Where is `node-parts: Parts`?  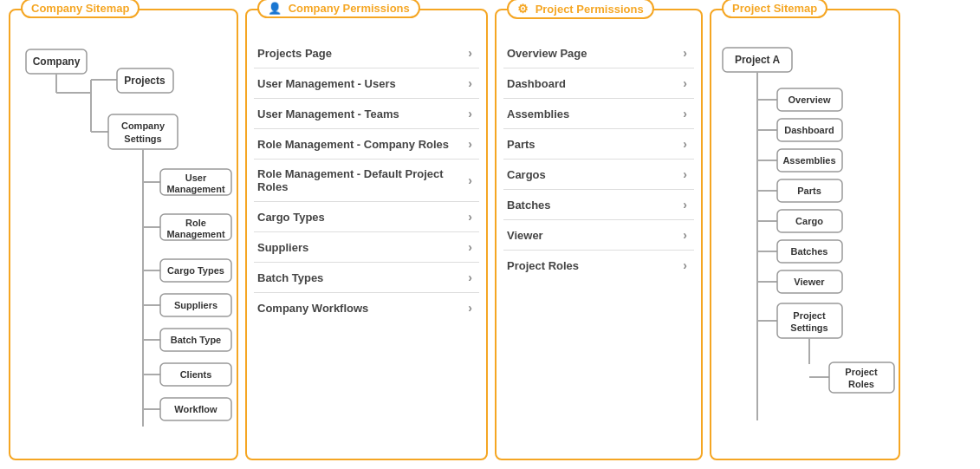
node-parts: Parts is located at coordinates (809, 191).